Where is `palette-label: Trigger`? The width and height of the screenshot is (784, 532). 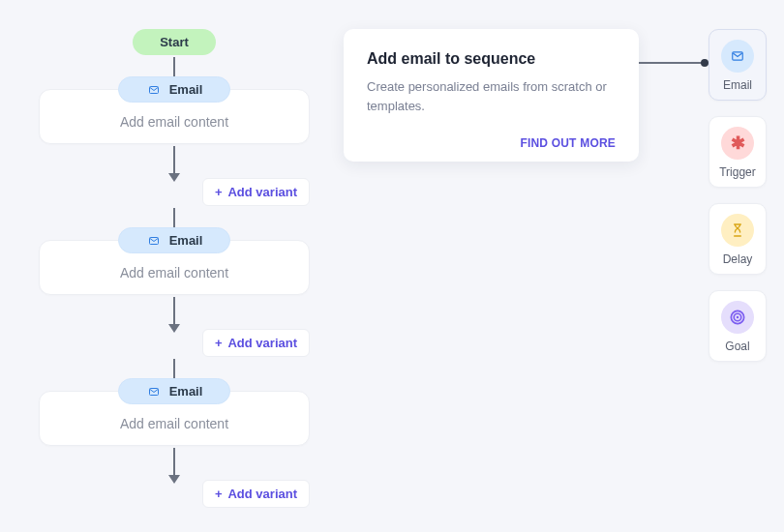 palette-label: Trigger is located at coordinates (738, 172).